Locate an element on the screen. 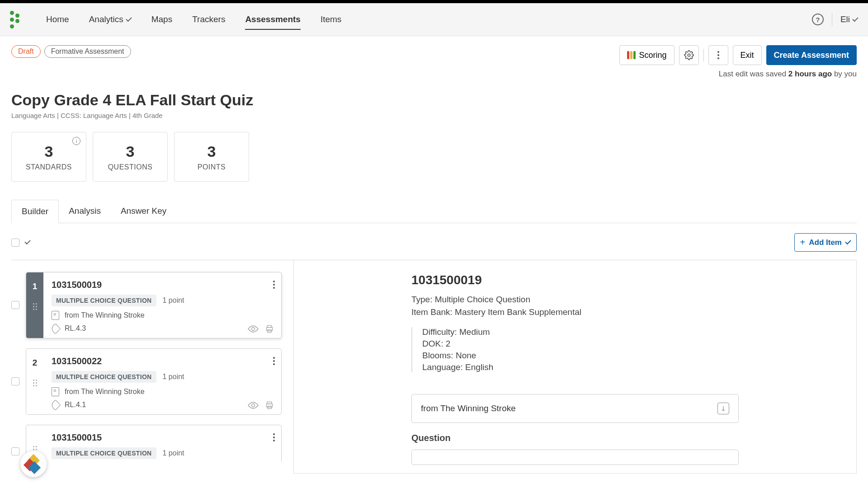 This screenshot has height=488, width=868. detail-bank: Item Bank: Mastery Item Bank Supplementa… is located at coordinates (575, 312).